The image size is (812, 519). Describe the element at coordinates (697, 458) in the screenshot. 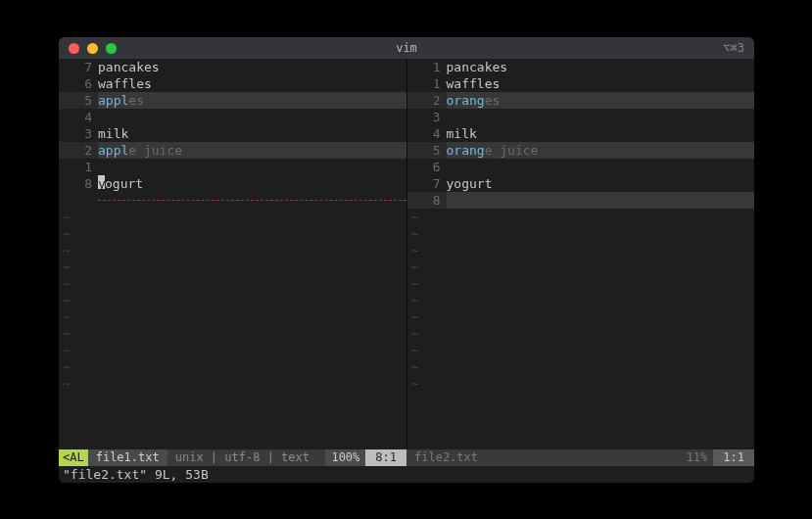

I see `percent-right: 11%` at that location.